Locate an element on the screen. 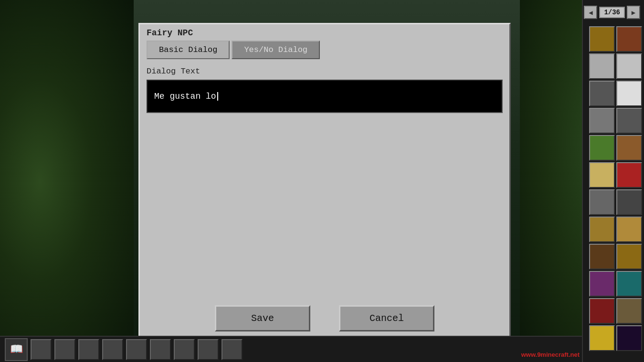 This screenshot has height=362, width=644. text-cursor is located at coordinates (218, 96).